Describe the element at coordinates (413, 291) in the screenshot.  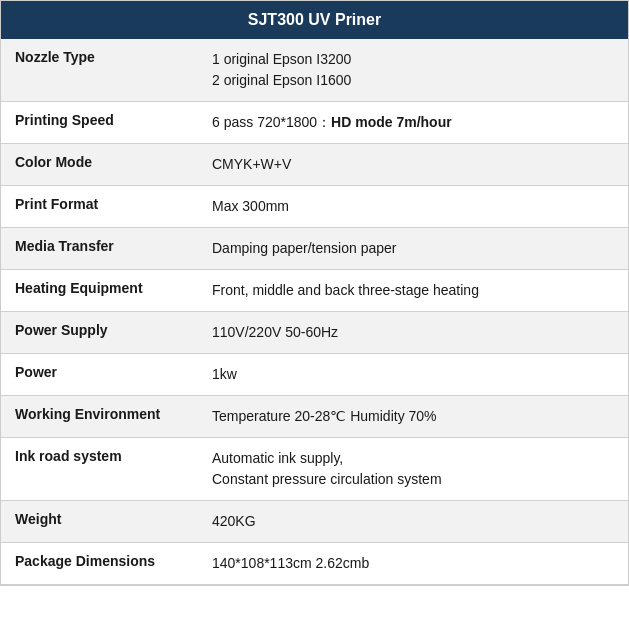
I see `row-value: Front, middle and back three-stage heati…` at that location.